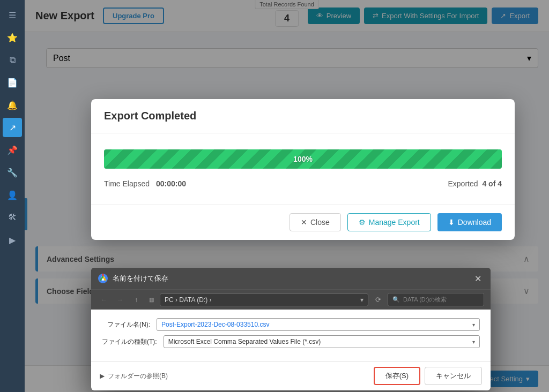  I want to click on nav-forward-button: →, so click(120, 300).